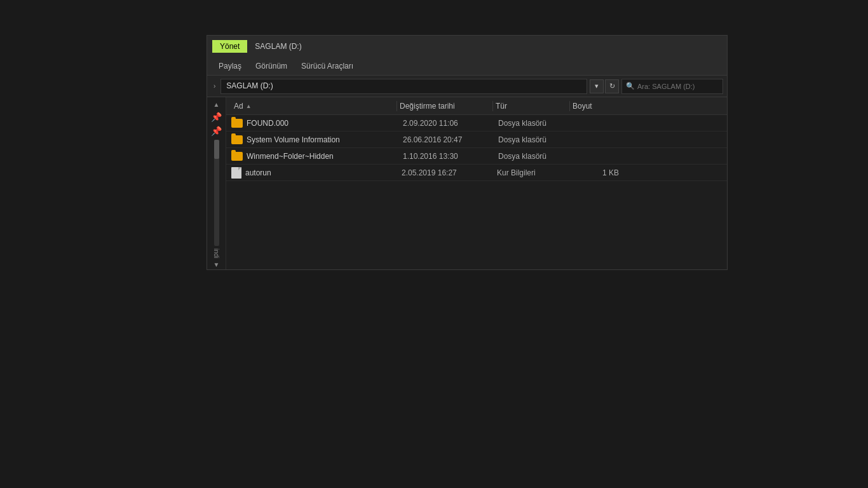 The width and height of the screenshot is (868, 488). What do you see at coordinates (217, 183) in the screenshot?
I see `nav-pane: ▲ 📌 📌 indi ▼` at bounding box center [217, 183].